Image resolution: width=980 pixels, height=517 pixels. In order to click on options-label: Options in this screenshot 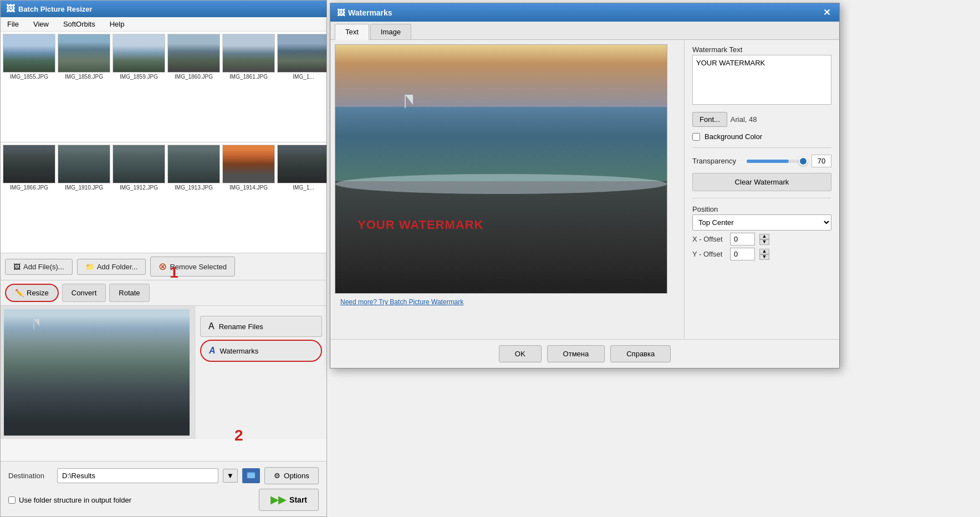, I will do `click(297, 475)`.